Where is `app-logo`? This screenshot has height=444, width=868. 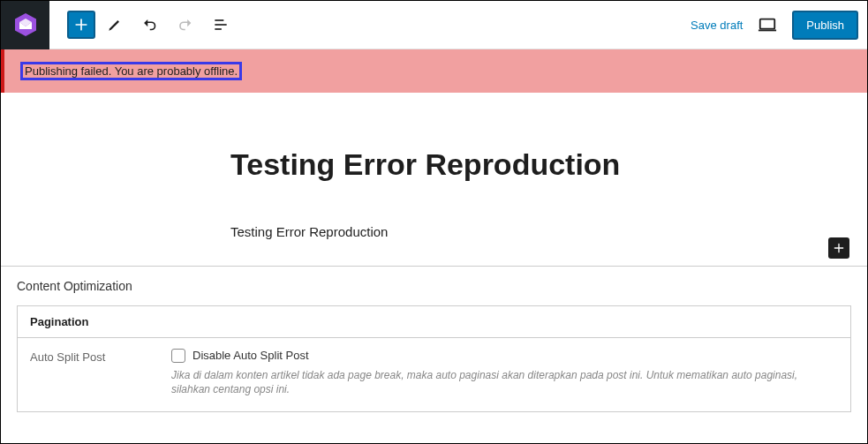 app-logo is located at coordinates (25, 25).